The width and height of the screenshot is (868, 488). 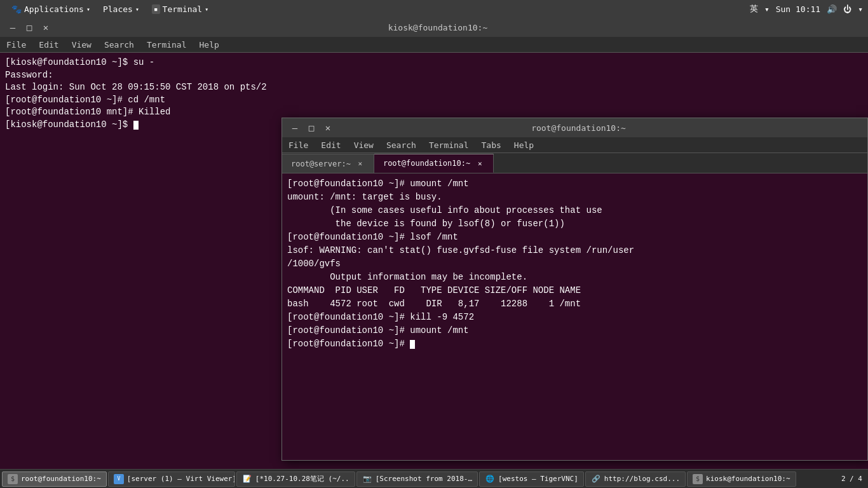 What do you see at coordinates (741, 479) in the screenshot?
I see `taskbar-item-term2: $ kiosk@foundation10:~` at bounding box center [741, 479].